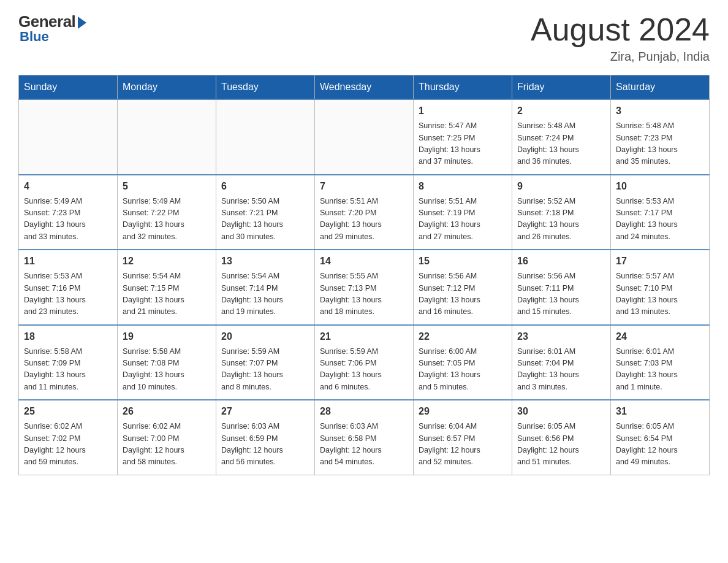  I want to click on day-number: 28, so click(364, 412).